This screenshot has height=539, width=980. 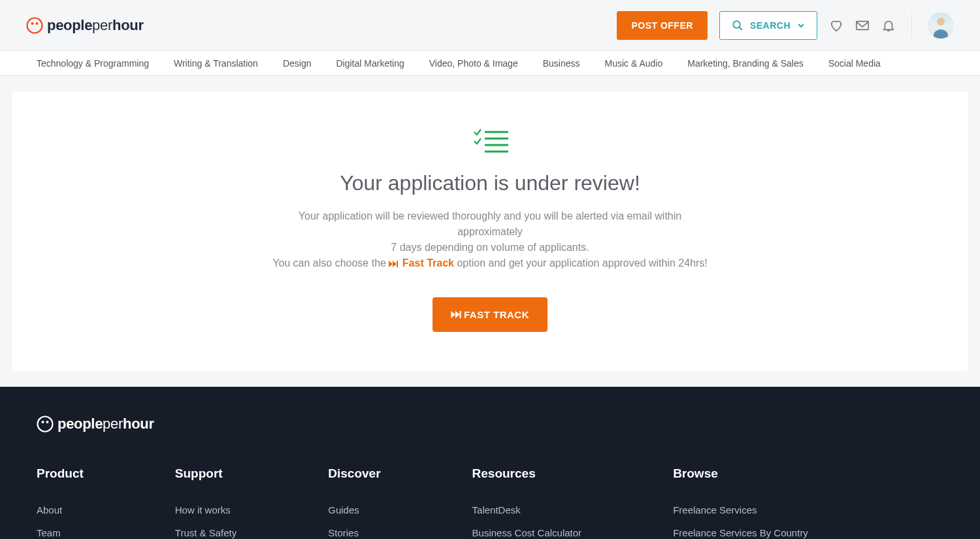 What do you see at coordinates (85, 25) in the screenshot?
I see `header-left: peopleperhour` at bounding box center [85, 25].